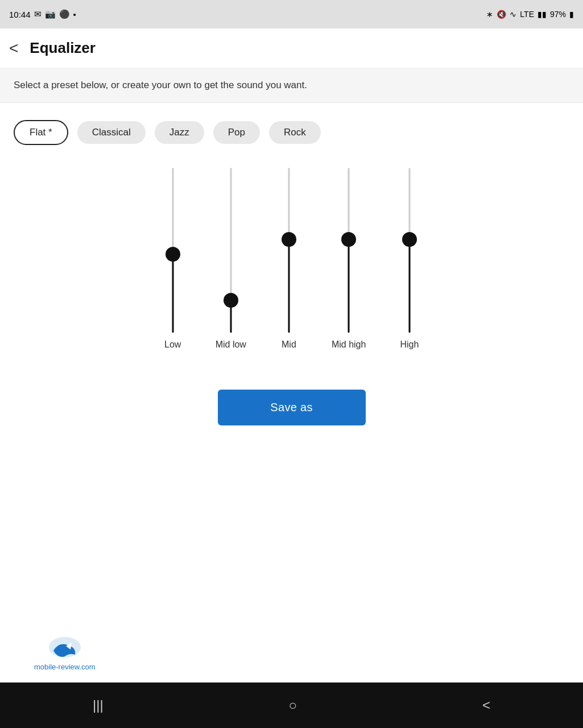 The height and width of the screenshot is (728, 583). Describe the element at coordinates (111, 133) in the screenshot. I see `preset-pill-classical: Classical` at that location.